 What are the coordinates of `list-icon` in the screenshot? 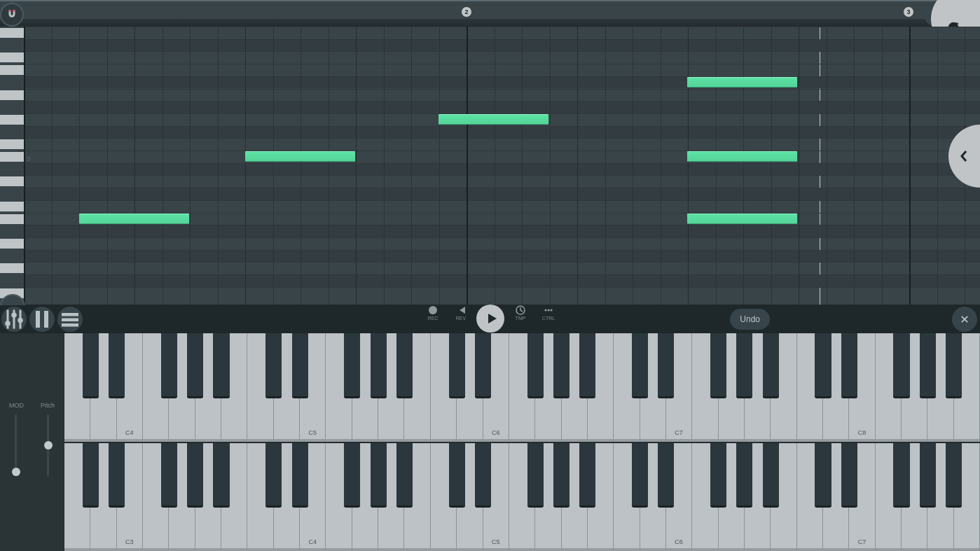 It's located at (70, 319).